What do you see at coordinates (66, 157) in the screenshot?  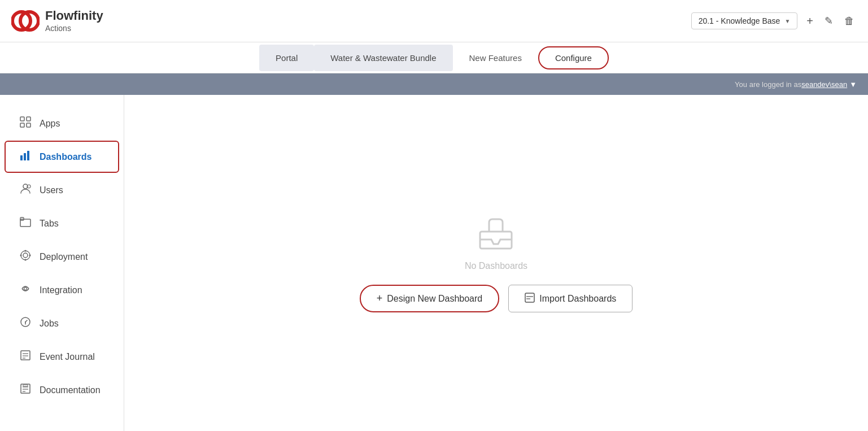 I see `sidebar-label-dashboards: Dashboards` at bounding box center [66, 157].